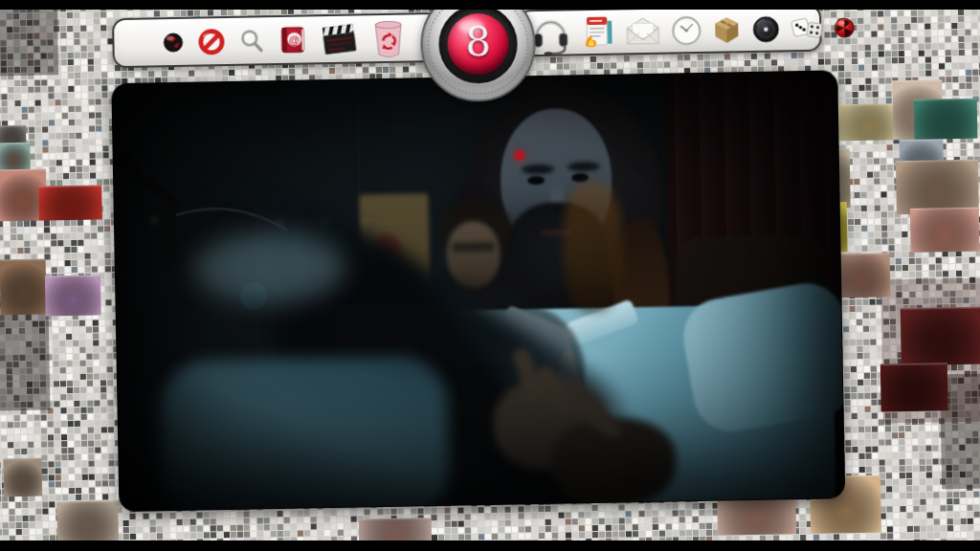 The height and width of the screenshot is (551, 980). Describe the element at coordinates (293, 40) in the screenshot. I see `address-book-icon: @` at that location.